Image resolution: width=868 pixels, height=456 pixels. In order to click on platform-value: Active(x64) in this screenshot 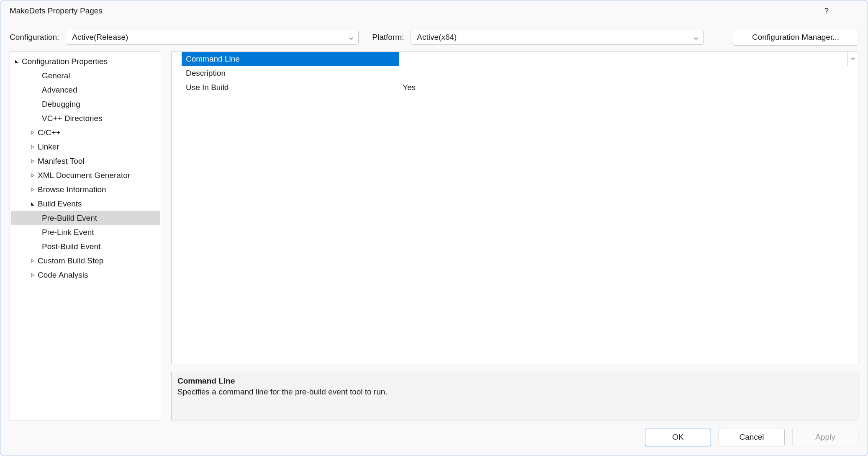, I will do `click(437, 37)`.